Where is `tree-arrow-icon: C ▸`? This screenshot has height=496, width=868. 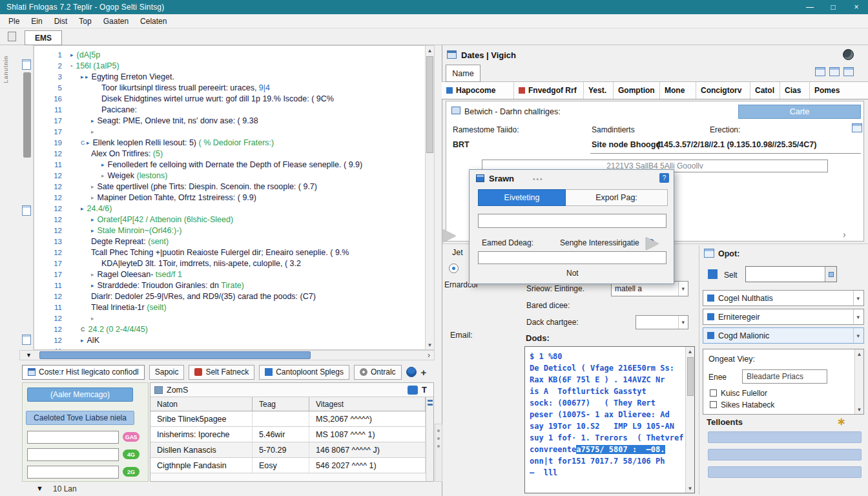
tree-arrow-icon: C ▸ is located at coordinates (85, 143).